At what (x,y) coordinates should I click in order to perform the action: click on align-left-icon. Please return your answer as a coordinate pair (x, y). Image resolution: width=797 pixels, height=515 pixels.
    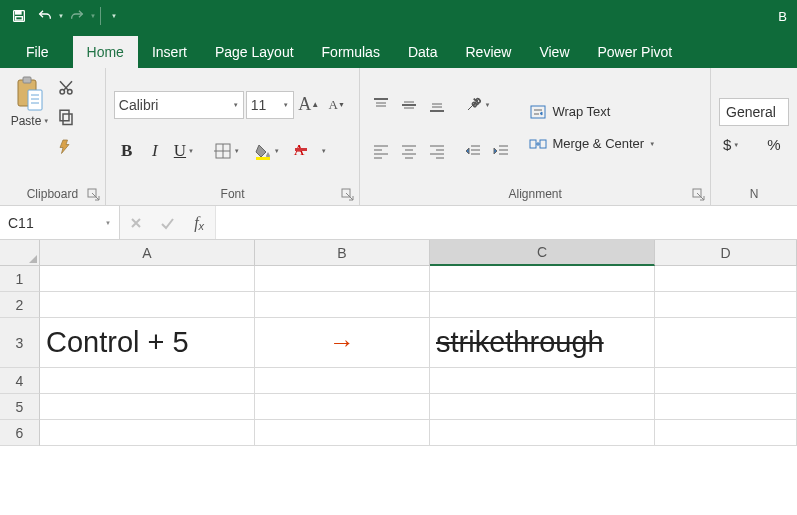
    Looking at the image, I should click on (381, 151).